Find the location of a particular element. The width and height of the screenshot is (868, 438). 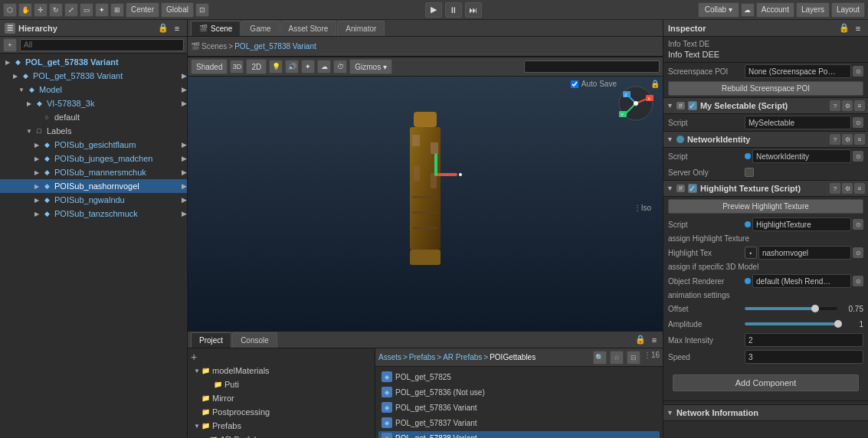

tree-item-4: ○ default is located at coordinates (93, 117).